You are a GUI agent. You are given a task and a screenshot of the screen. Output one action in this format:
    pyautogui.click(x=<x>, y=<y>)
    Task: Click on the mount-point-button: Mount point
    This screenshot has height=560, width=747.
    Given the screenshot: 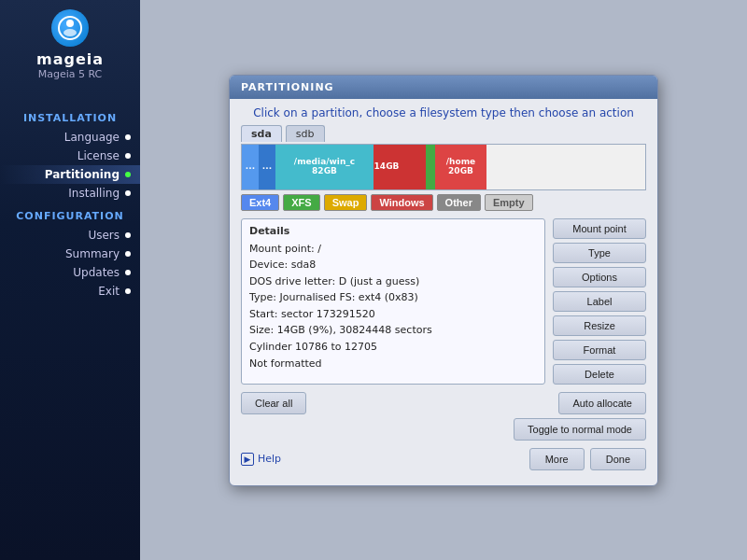 What is the action you would take?
    pyautogui.click(x=599, y=229)
    